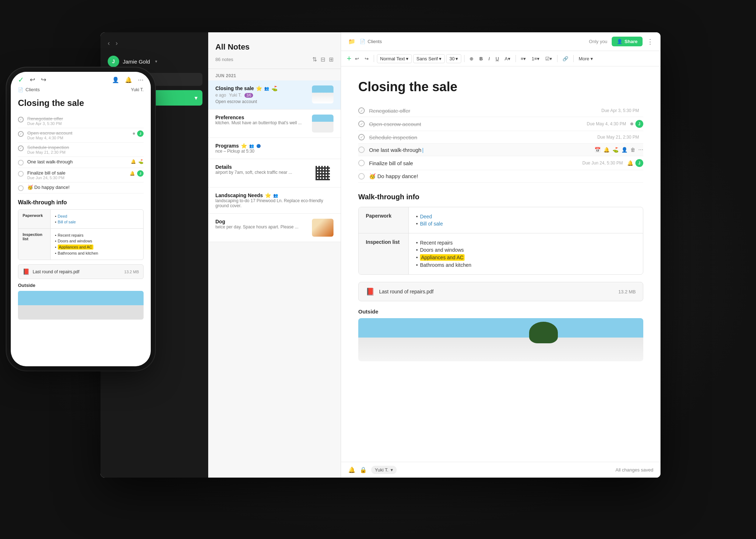 This screenshot has width=756, height=539. I want to click on phone-task-due-renegotiate: Due Apr 3, 5:30 PM, so click(85, 124).